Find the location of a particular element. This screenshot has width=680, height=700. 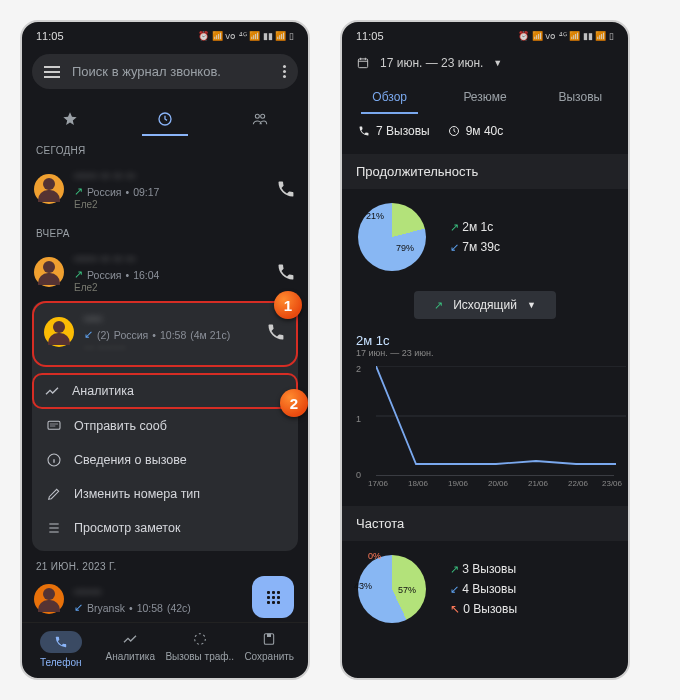

line-subtitle: 17 июн. — 23 июн. is located at coordinates (485, 353).